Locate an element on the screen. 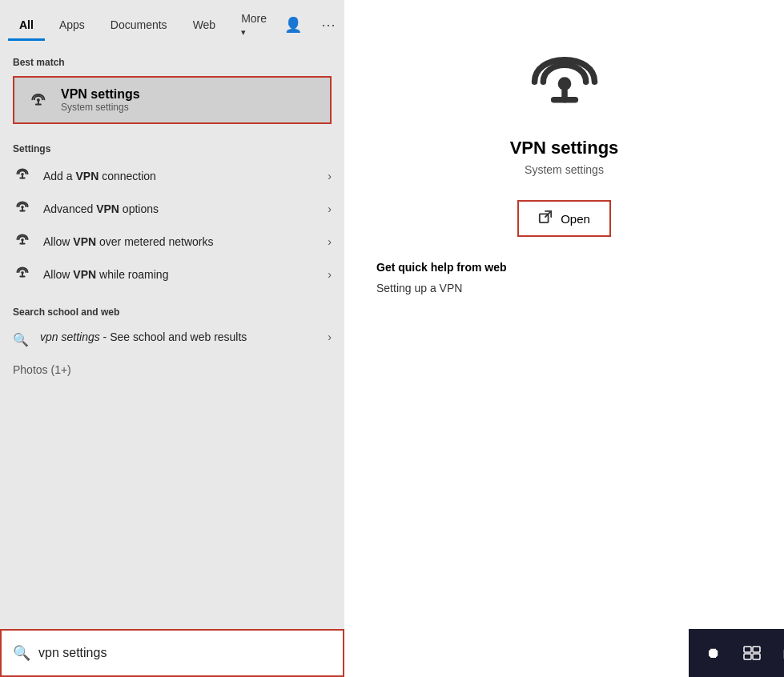 This screenshot has width=784, height=677. vpn-big-icon is located at coordinates (565, 85).